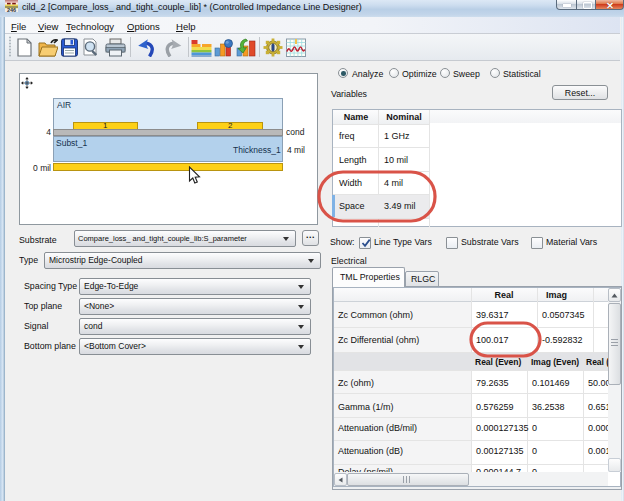 This screenshot has width=624, height=501. I want to click on svg-text: 246, so click(12, 10).